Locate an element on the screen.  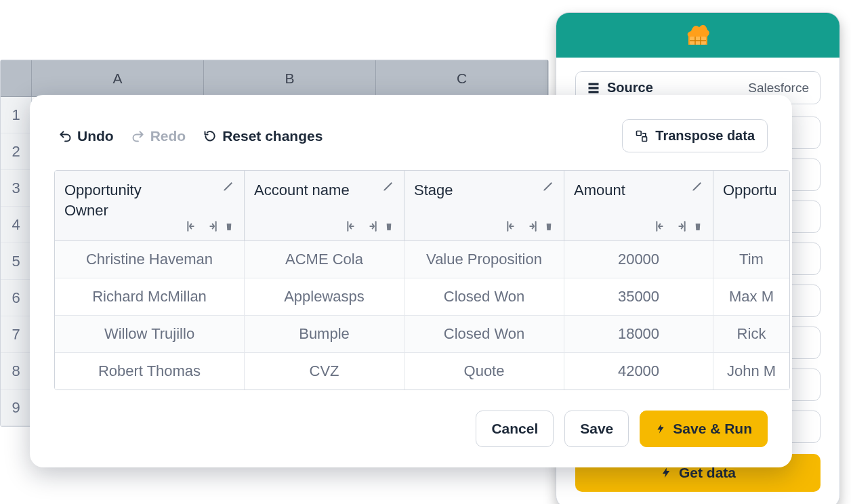
table-header-row: Opportunity Owner Account name is located at coordinates (422, 206).